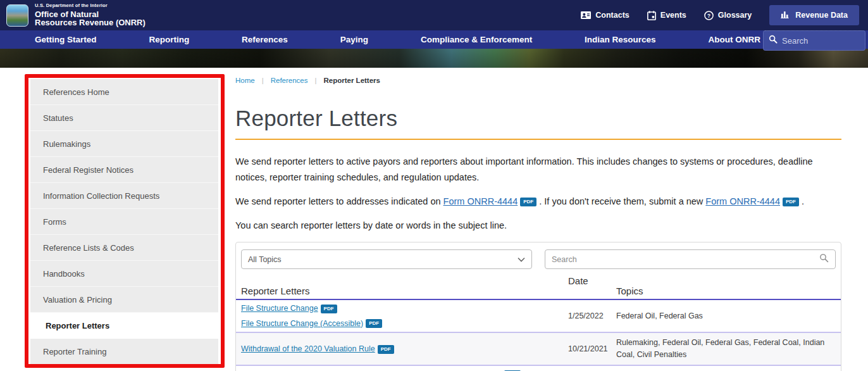 The height and width of the screenshot is (371, 868). I want to click on revenue-data-button: Revenue Data, so click(814, 15).